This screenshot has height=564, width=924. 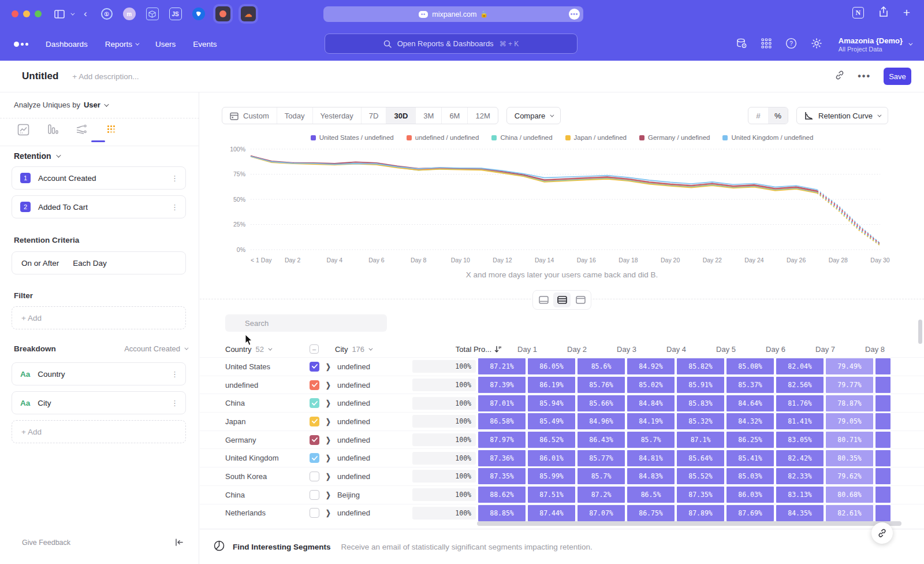 I want to click on chart-type-selector: Retention Curve, so click(x=842, y=116).